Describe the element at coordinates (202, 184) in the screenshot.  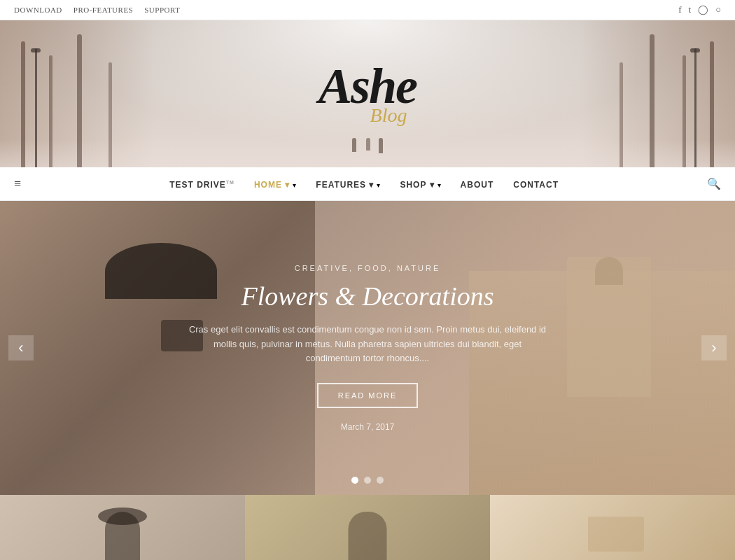
I see `nav-item-test-drive: TEST DRIVETM` at that location.